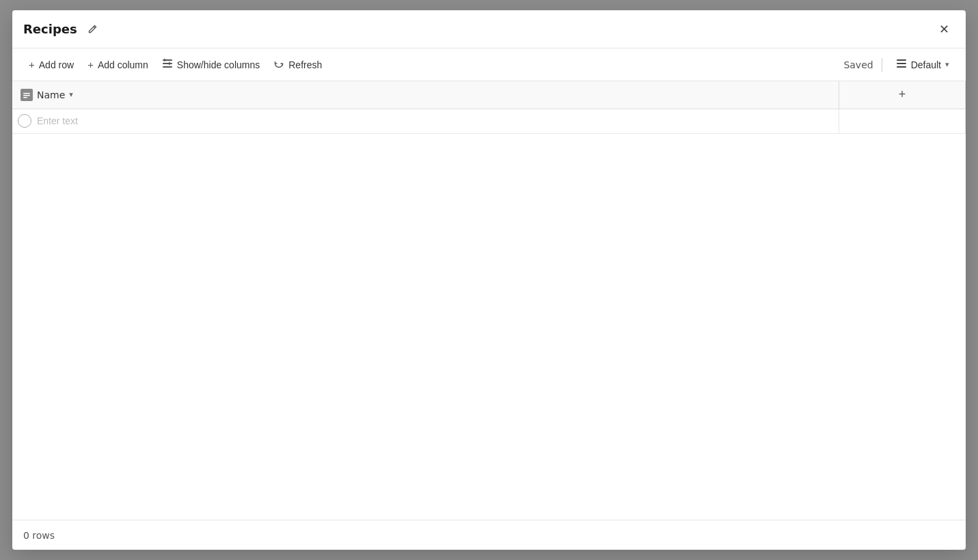  Describe the element at coordinates (489, 95) in the screenshot. I see `column-header-row: Name ▾ +` at that location.